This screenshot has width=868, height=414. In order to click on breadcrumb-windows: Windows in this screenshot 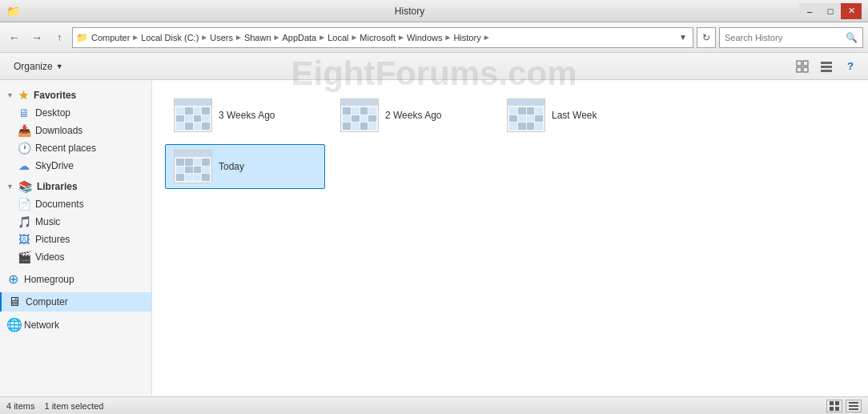, I will do `click(424, 38)`.